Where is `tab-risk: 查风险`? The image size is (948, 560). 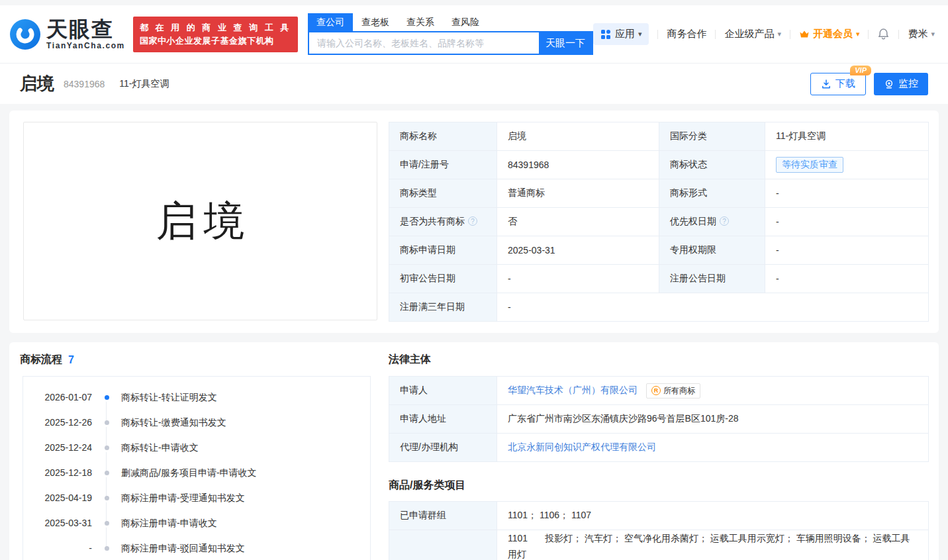 tab-risk: 查风险 is located at coordinates (465, 23).